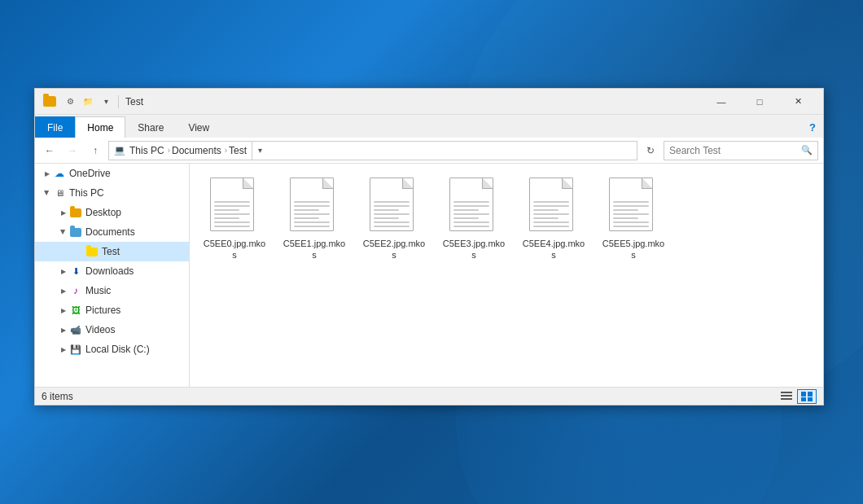 This screenshot has height=504, width=863. What do you see at coordinates (786, 397) in the screenshot?
I see `view-details-btn` at bounding box center [786, 397].